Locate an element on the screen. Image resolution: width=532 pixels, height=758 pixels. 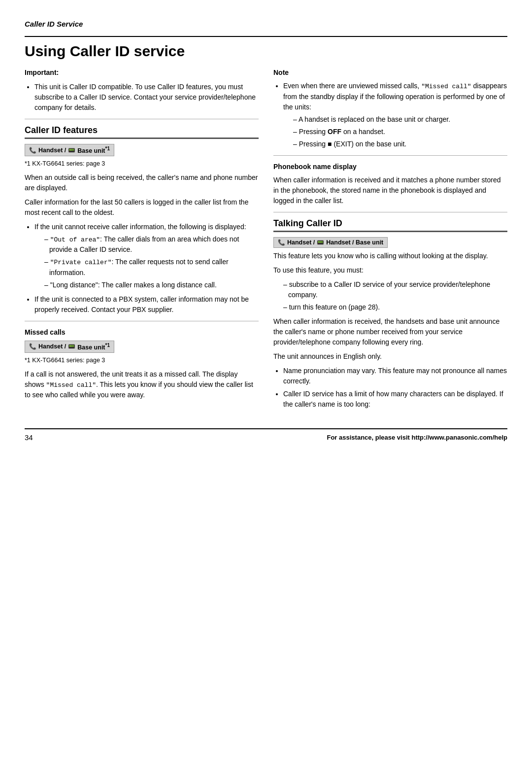
talking-dash-list: subscribe to a Caller ID service of your… is located at coordinates (395, 296).